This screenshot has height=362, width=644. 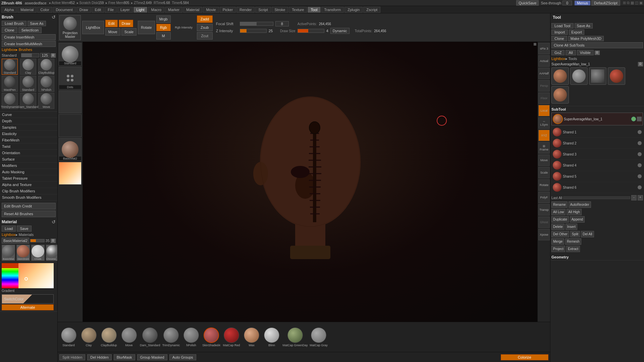 What do you see at coordinates (29, 166) in the screenshot?
I see `menu-modifiers: Modifiers` at bounding box center [29, 166].